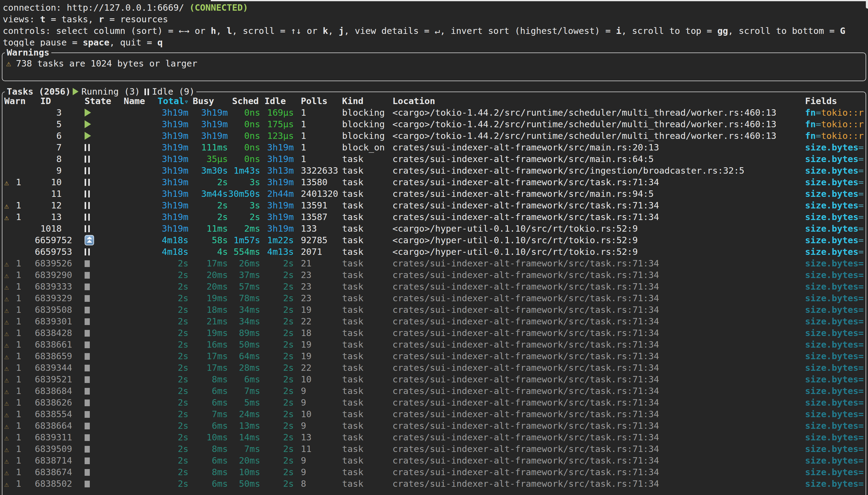  Describe the element at coordinates (244, 101) in the screenshot. I see `column-header-sched: Sched` at that location.